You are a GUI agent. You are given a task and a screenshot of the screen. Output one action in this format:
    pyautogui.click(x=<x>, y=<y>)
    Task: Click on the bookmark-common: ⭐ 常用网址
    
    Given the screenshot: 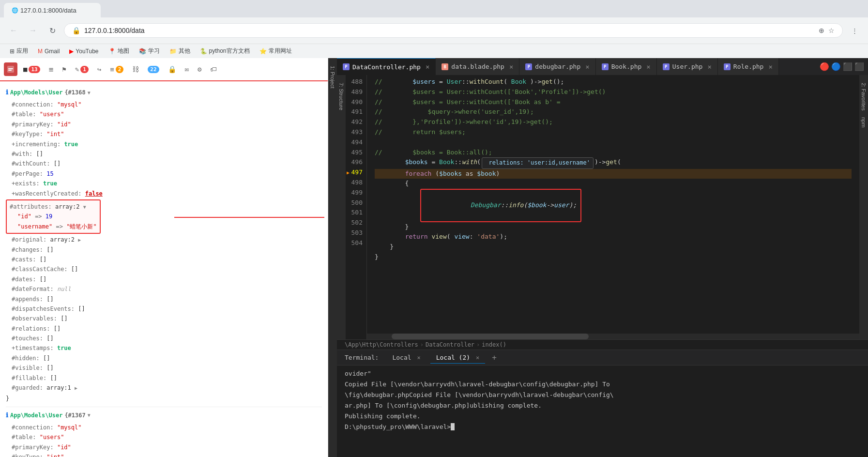 What is the action you would take?
    pyautogui.click(x=276, y=51)
    